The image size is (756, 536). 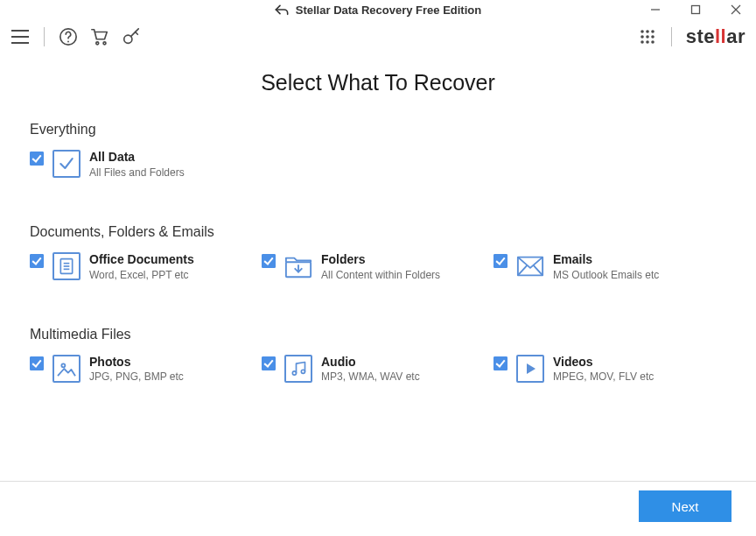 What do you see at coordinates (269, 261) in the screenshot?
I see `checkbox-folders` at bounding box center [269, 261].